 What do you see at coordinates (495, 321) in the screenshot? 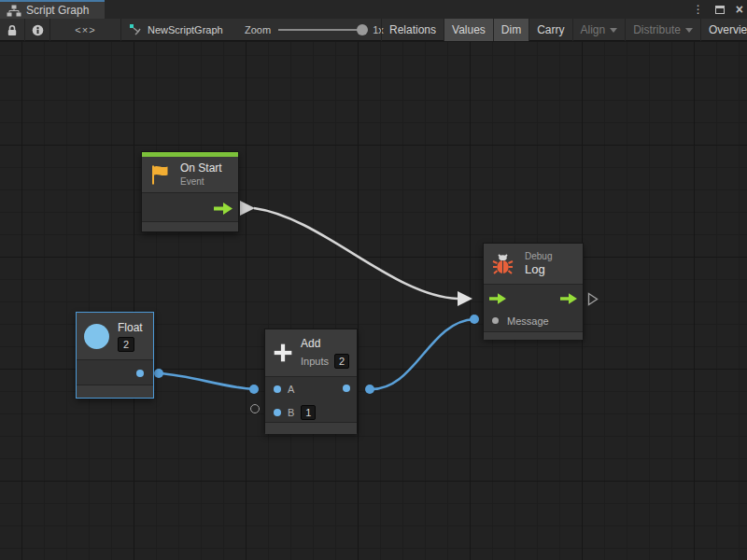
I see `message-input-port` at bounding box center [495, 321].